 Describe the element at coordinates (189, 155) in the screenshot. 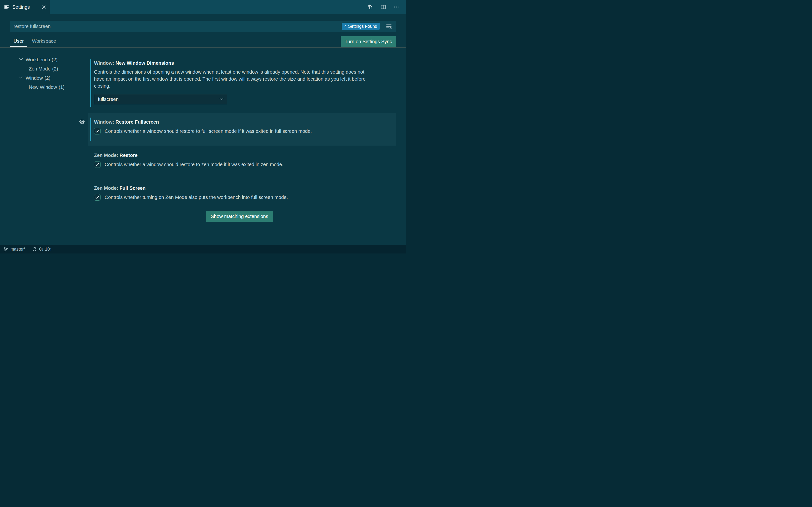

I see `setting-title: Zen Mode: Restore` at that location.